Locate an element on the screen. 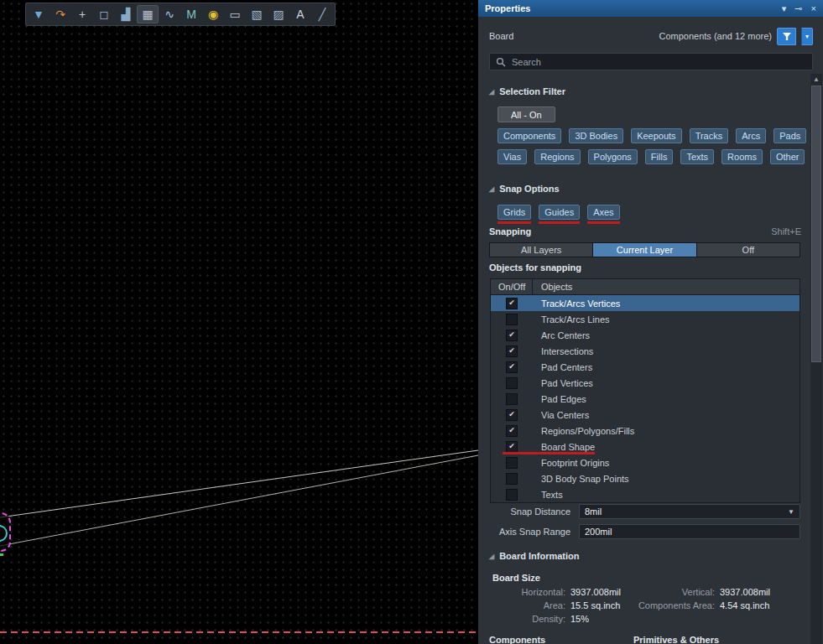  snap-object-label: Arc Centers is located at coordinates (561, 335).